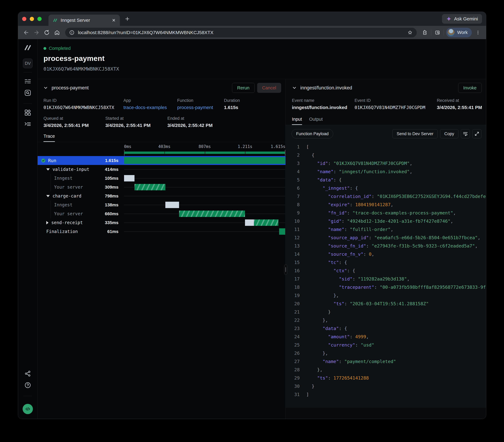 This screenshot has width=504, height=442. What do you see at coordinates (269, 88) in the screenshot?
I see `cancel-button: Cancel` at bounding box center [269, 88].